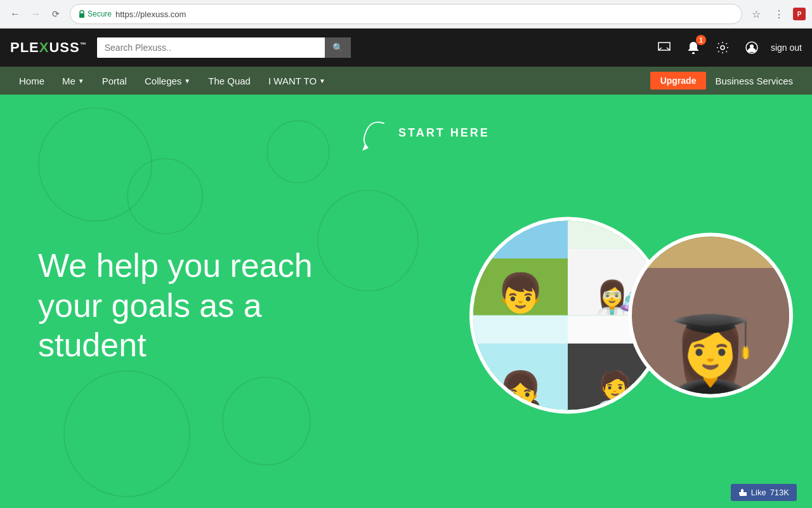  What do you see at coordinates (56, 14) in the screenshot?
I see `reload-button: ⟳` at bounding box center [56, 14].